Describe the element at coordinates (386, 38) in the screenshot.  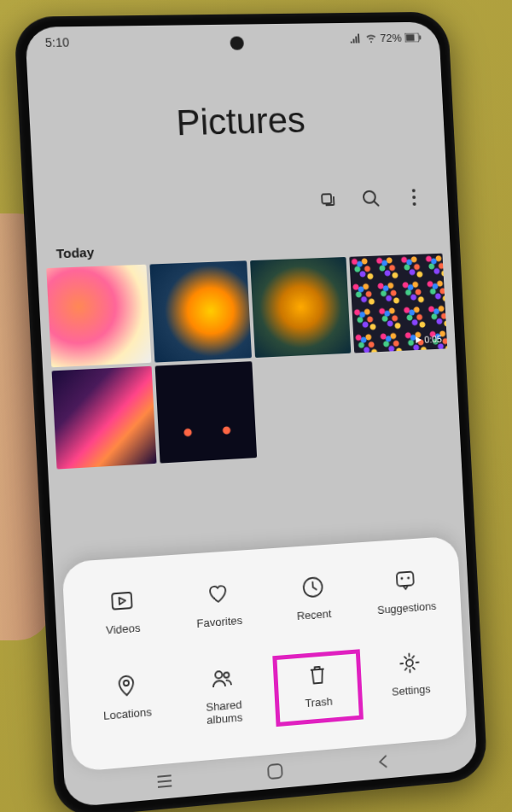
I see `status-right: 72%` at that location.